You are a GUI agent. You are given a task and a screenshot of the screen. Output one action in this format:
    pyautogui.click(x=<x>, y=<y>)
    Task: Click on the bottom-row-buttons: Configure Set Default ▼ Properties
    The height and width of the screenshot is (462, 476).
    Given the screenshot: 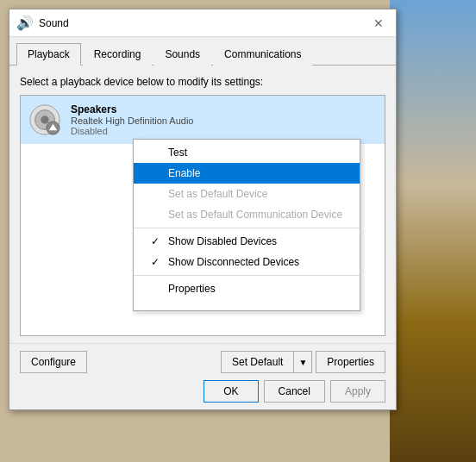 What is the action you would take?
    pyautogui.click(x=203, y=362)
    